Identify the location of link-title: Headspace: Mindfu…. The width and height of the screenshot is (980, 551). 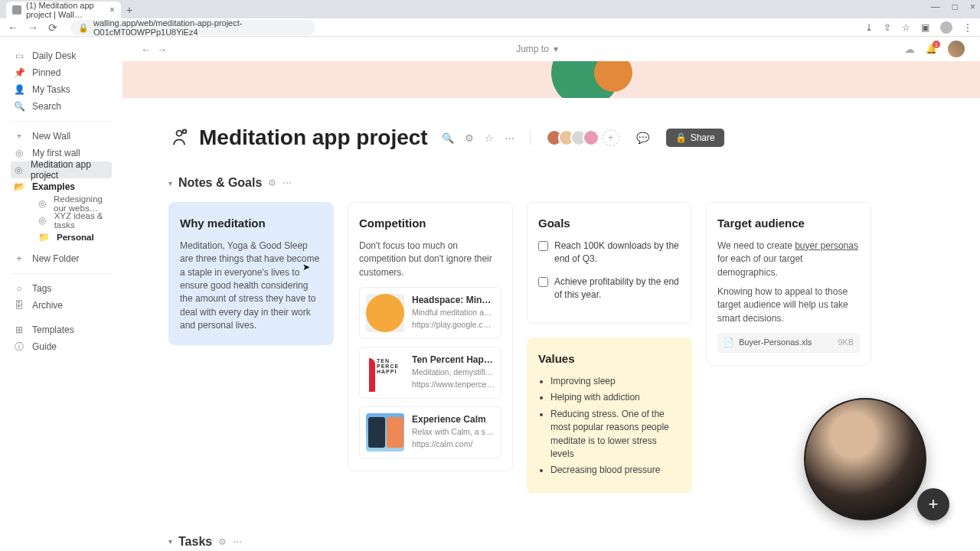
(453, 300).